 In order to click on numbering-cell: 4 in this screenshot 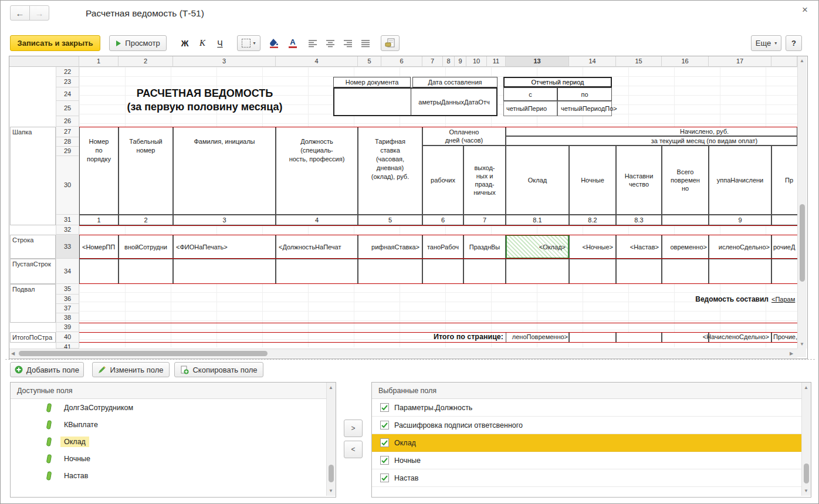, I will do `click(317, 220)`.